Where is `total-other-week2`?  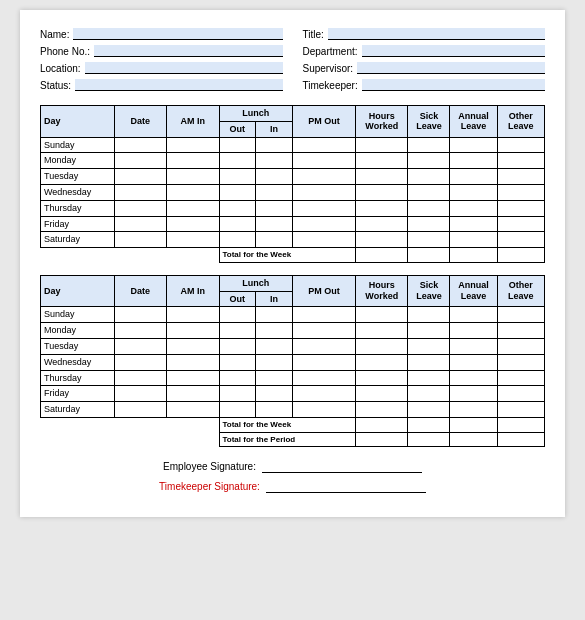
total-other-week2 is located at coordinates (520, 424).